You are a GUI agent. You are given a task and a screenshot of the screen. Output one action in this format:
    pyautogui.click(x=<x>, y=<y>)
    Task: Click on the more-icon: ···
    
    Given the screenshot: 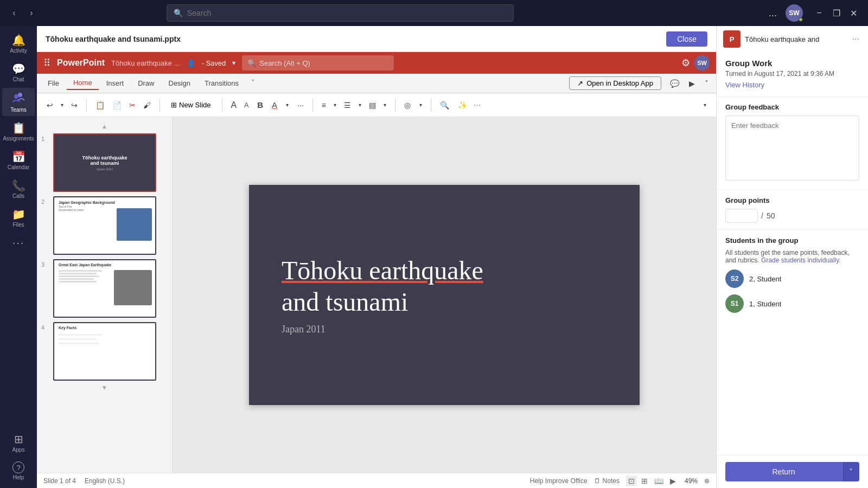 What is the action you would take?
    pyautogui.click(x=18, y=243)
    